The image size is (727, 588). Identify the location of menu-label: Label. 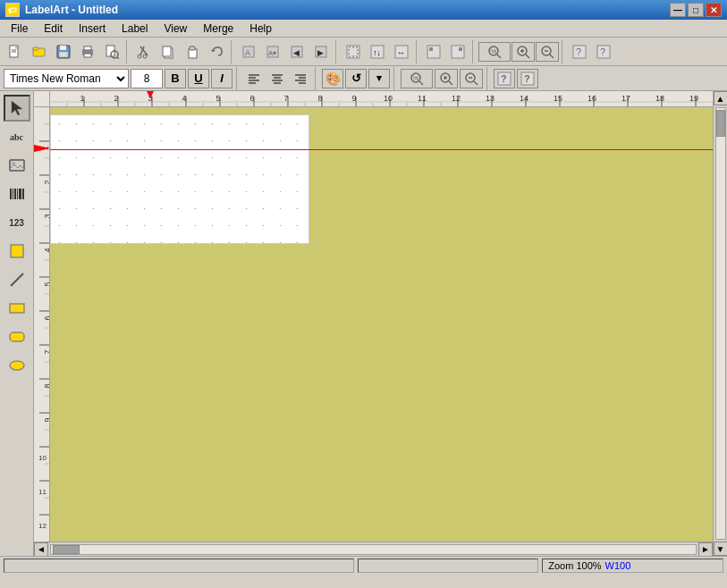
(134, 29).